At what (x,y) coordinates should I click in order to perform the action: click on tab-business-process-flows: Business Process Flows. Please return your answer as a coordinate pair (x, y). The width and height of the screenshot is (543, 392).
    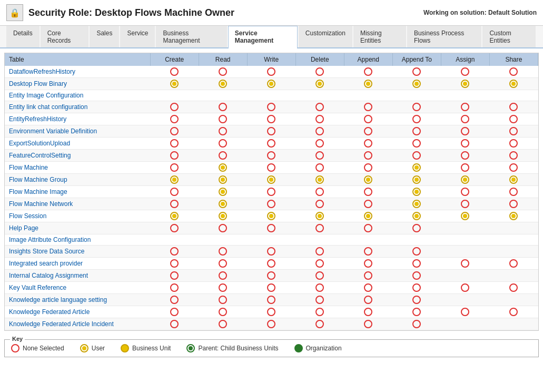
    Looking at the image, I should click on (445, 37).